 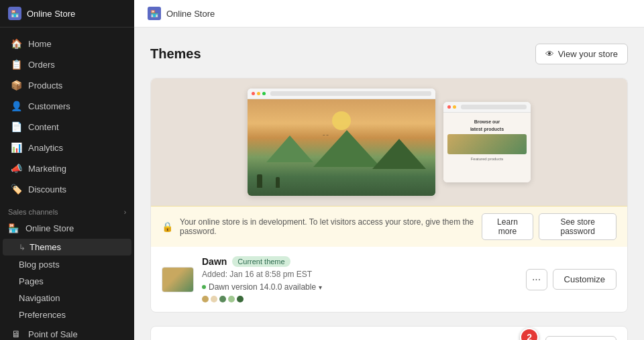 What do you see at coordinates (47, 189) in the screenshot?
I see `sidebar-label-discounts: Discounts` at bounding box center [47, 189].